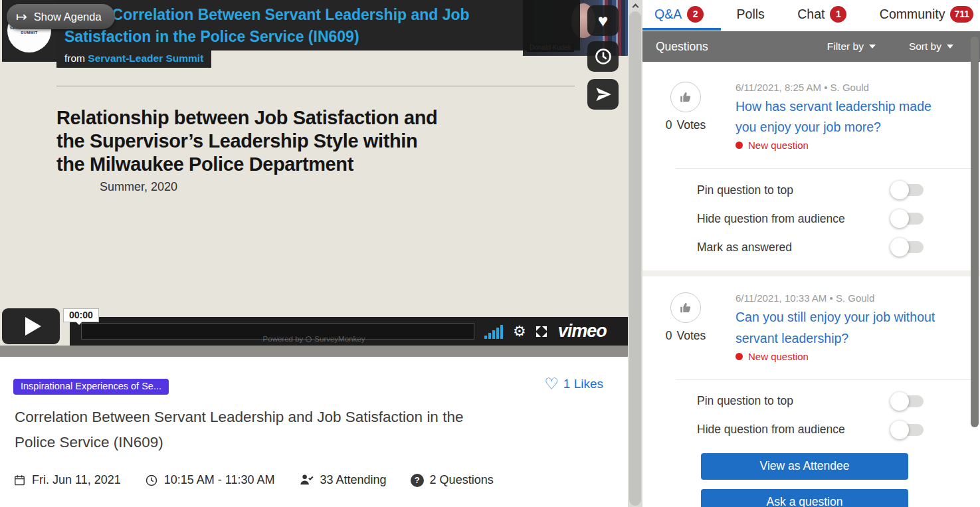 This screenshot has width=980, height=507. Describe the element at coordinates (682, 29) in the screenshot. I see `active-tab-underline` at that location.